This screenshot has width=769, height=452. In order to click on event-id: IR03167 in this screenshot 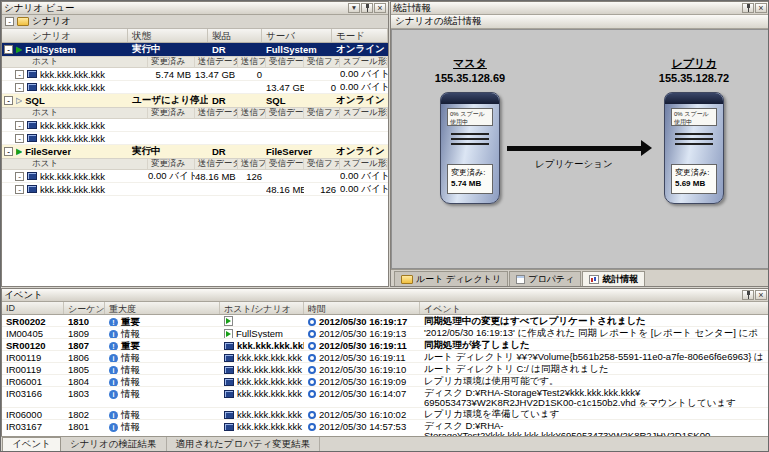, I will do `click(33, 426)`.